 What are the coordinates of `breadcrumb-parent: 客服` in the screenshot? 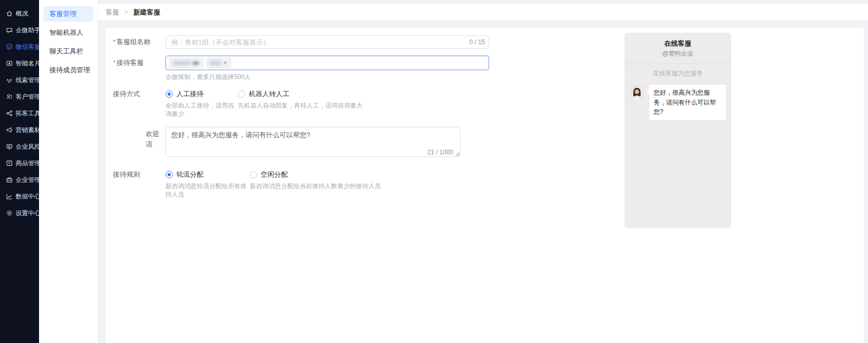 It's located at (112, 12).